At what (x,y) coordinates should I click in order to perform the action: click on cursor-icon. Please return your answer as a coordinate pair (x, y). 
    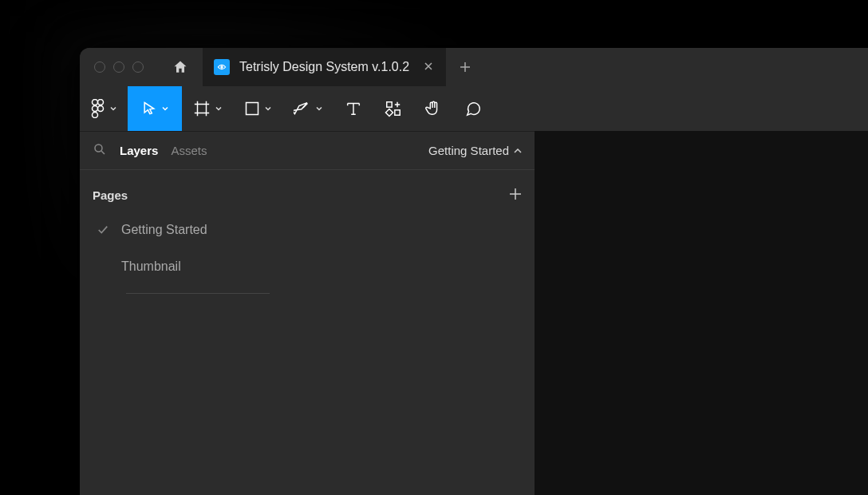
    Looking at the image, I should click on (149, 109).